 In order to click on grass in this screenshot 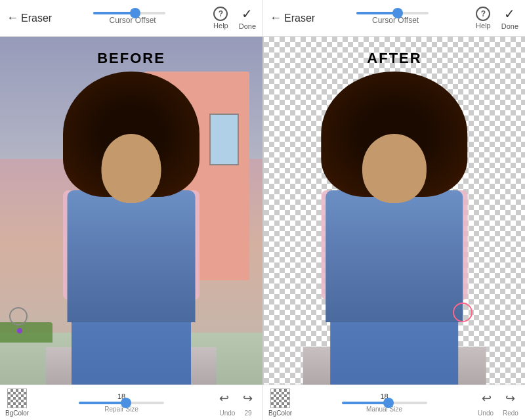, I will do `click(26, 333)`.